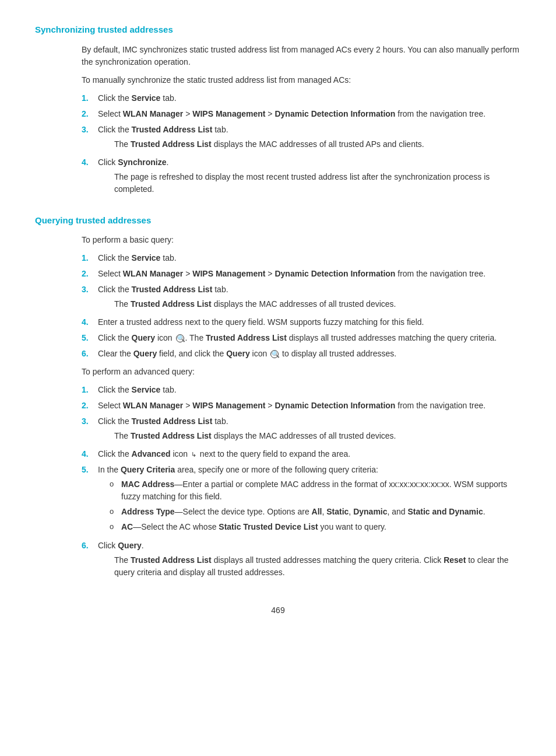 The height and width of the screenshot is (756, 556). What do you see at coordinates (90, 138) in the screenshot?
I see `sync-step-3-num: 3.` at bounding box center [90, 138].